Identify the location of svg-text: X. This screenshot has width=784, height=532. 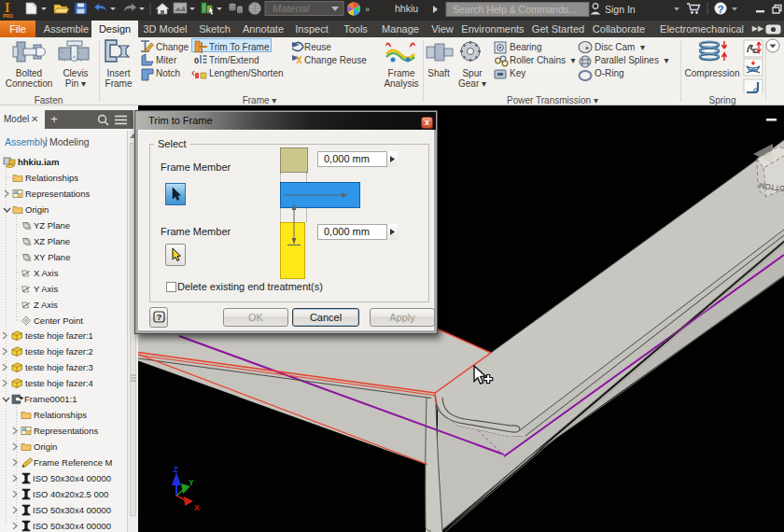
(197, 508).